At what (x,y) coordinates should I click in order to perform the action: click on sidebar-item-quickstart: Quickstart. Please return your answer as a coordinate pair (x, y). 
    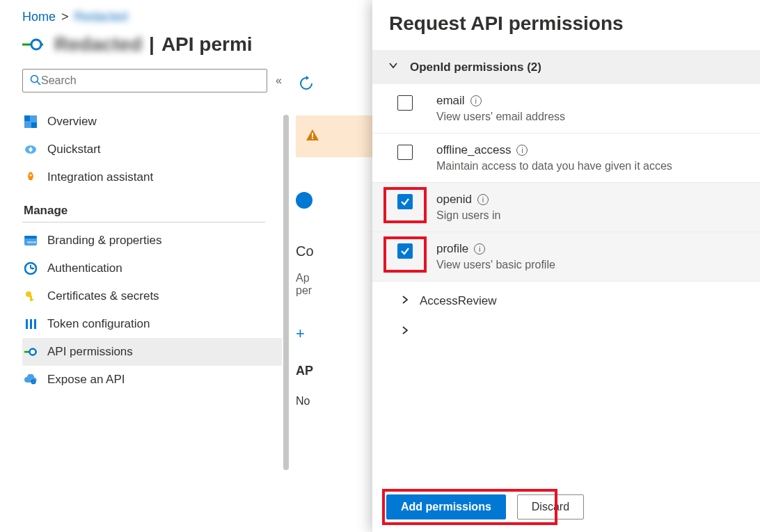
    Looking at the image, I should click on (152, 150).